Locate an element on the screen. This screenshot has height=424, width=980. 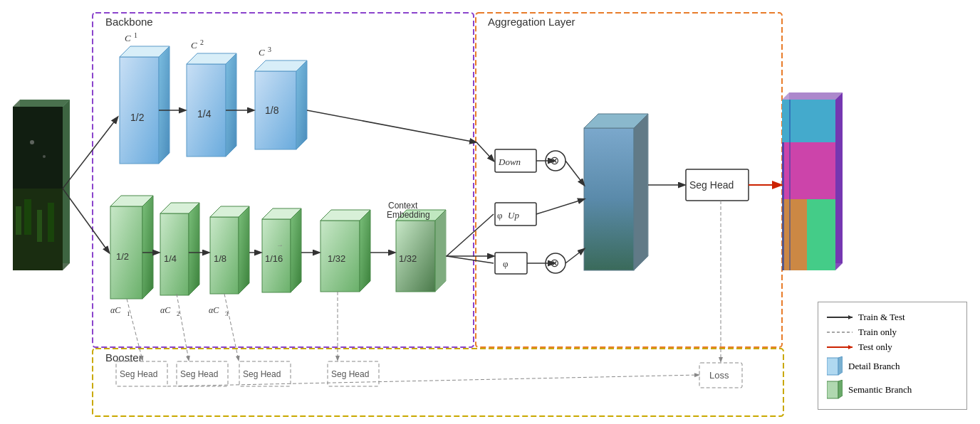
legend-test-only-label: Test only is located at coordinates (875, 347).